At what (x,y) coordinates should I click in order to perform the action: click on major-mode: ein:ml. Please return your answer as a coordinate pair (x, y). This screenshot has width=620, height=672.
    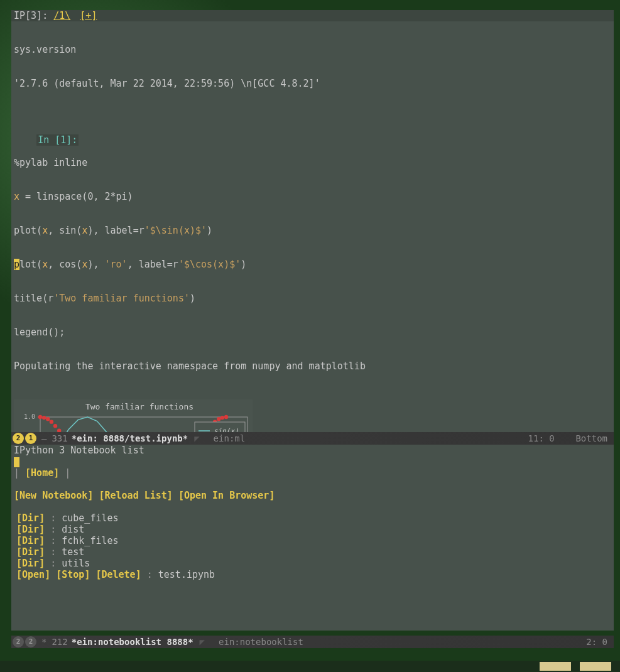
    Looking at the image, I should click on (230, 438).